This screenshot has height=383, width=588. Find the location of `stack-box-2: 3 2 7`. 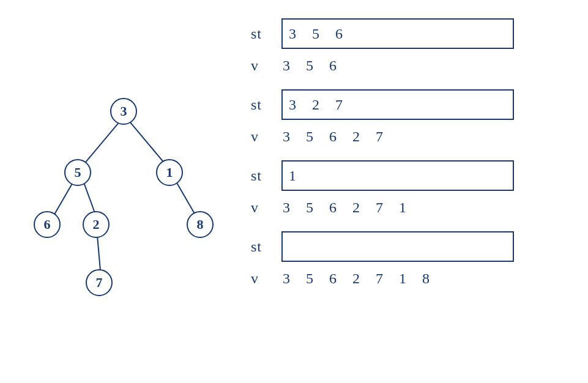

stack-box-2: 3 2 7 is located at coordinates (398, 105).